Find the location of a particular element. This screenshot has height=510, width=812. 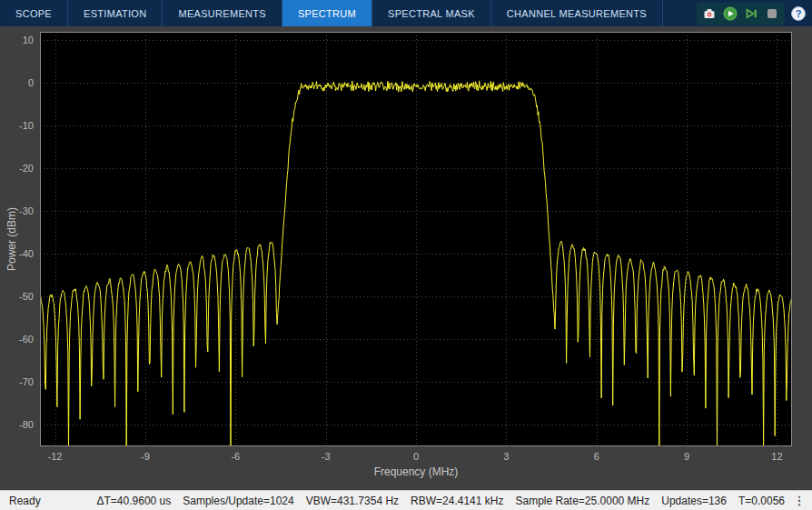

stop-button is located at coordinates (772, 14).